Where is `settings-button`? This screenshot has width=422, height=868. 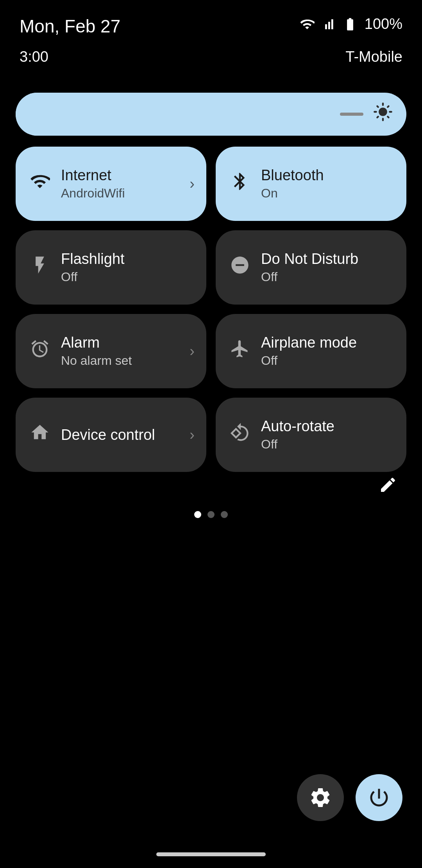 settings-button is located at coordinates (320, 798).